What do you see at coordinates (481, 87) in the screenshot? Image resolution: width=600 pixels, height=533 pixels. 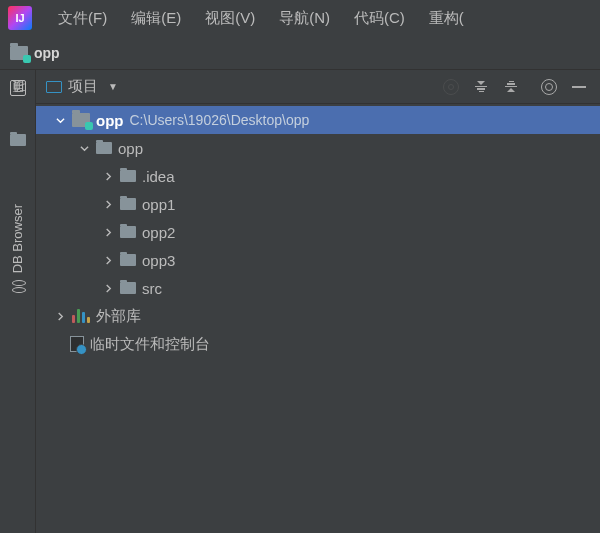 I see `expand-icon` at bounding box center [481, 87].